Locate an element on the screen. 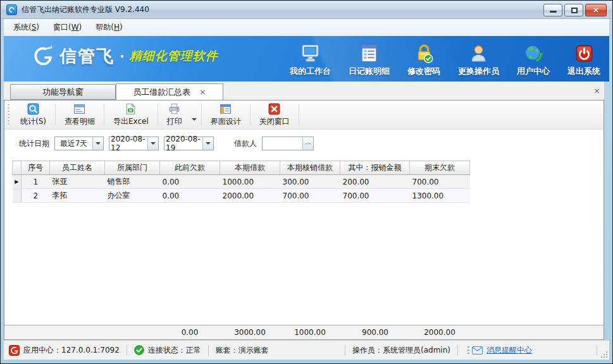 This screenshot has width=613, height=364. change-password-lock-icon is located at coordinates (424, 53).